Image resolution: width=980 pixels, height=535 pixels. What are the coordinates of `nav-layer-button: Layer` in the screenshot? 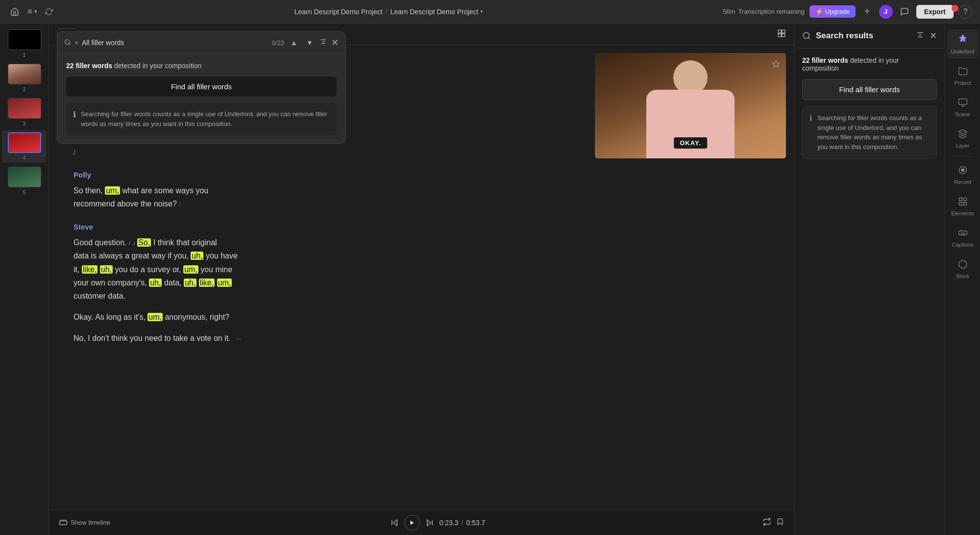 It's located at (963, 138).